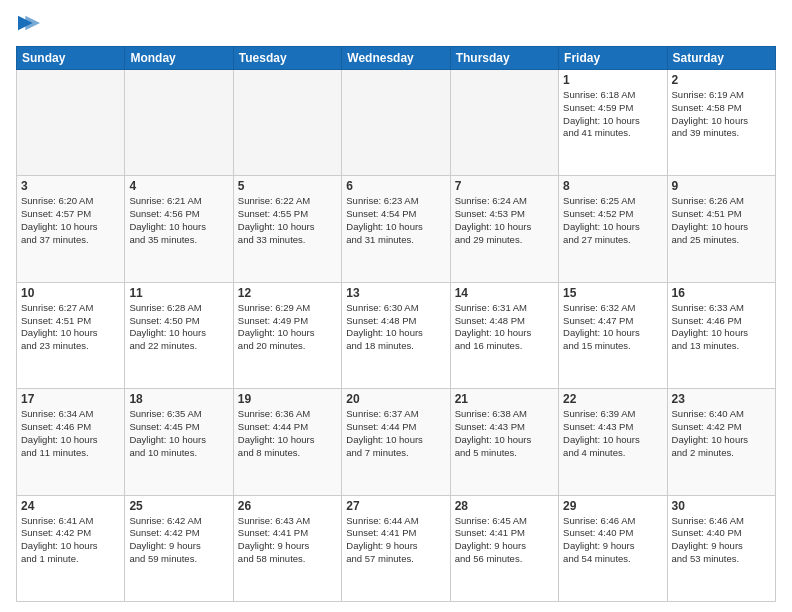 Image resolution: width=792 pixels, height=612 pixels. What do you see at coordinates (179, 335) in the screenshot?
I see `calendar-cell: 11Sunrise: 6:28 AM Sunset: 4:50 PM Dayli…` at bounding box center [179, 335].